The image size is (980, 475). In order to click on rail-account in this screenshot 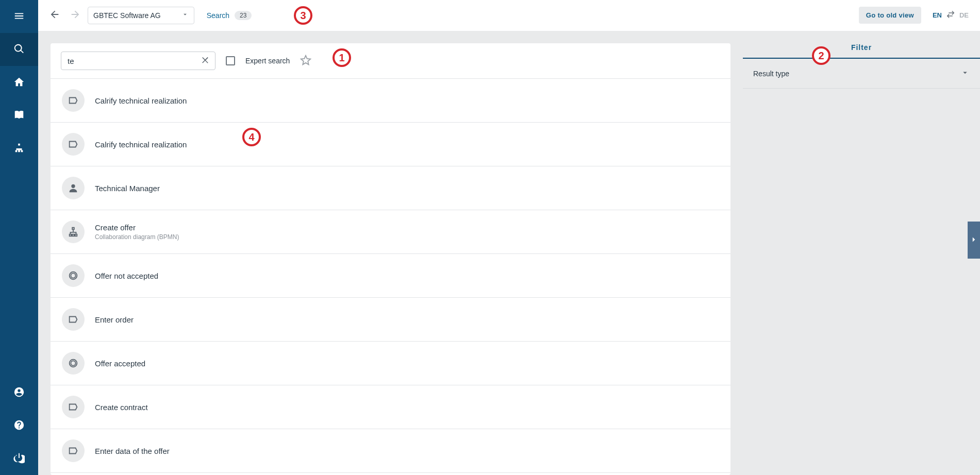, I will do `click(19, 393)`.